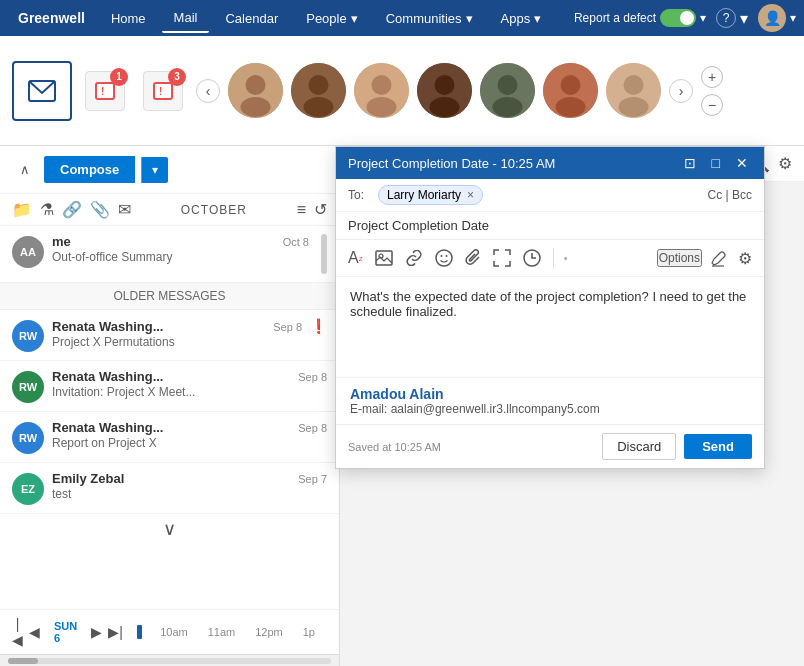 This screenshot has width=804, height=666. I want to click on toolbar-separator, so click(554, 258).